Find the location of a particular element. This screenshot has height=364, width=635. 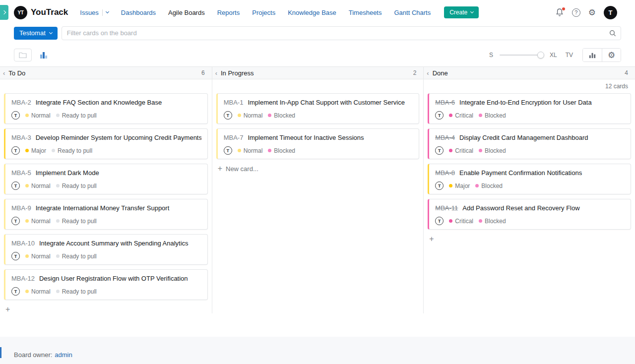

issue-id: MBA-5 is located at coordinates (21, 173).